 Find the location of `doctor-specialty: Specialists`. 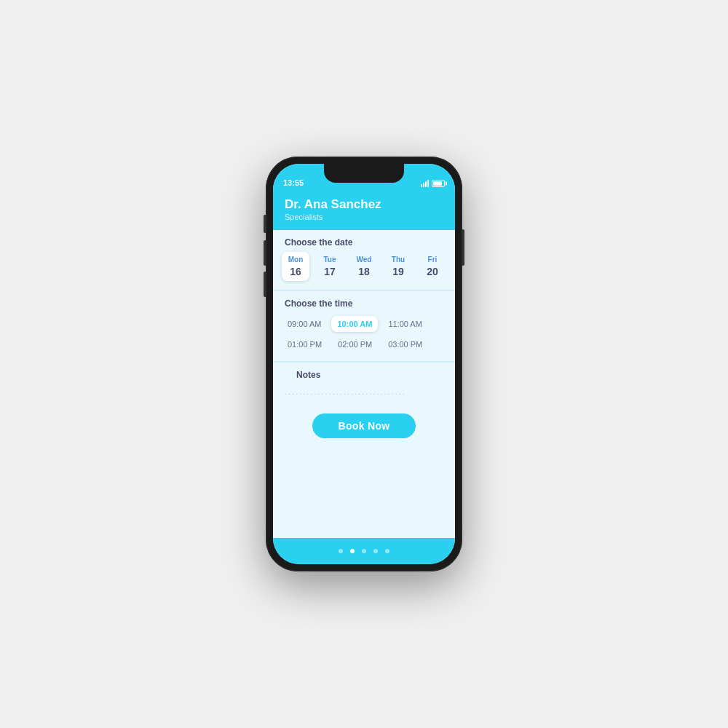

doctor-specialty: Specialists is located at coordinates (364, 217).